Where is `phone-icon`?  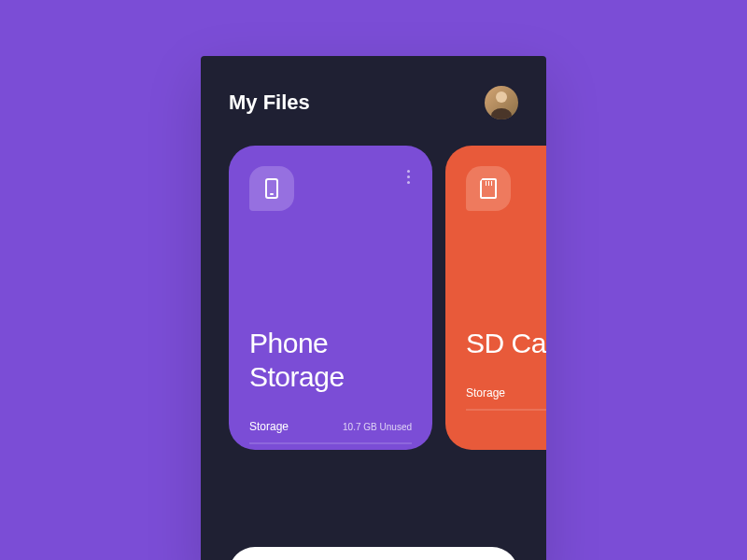 phone-icon is located at coordinates (272, 189).